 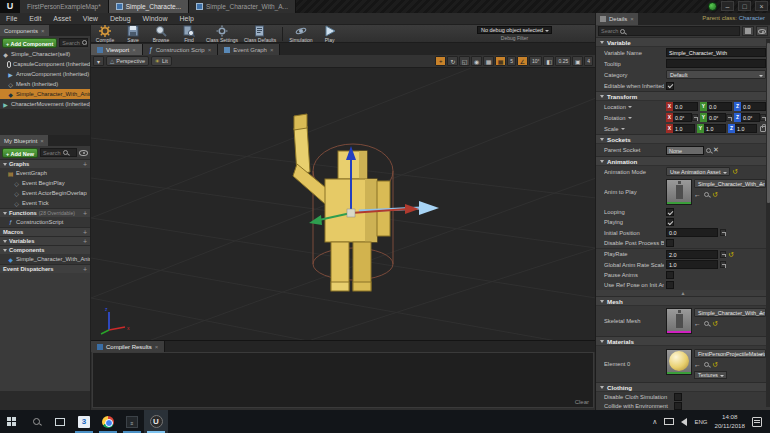 I want to click on rotation-x-field: 0.0°, so click(x=682, y=118).